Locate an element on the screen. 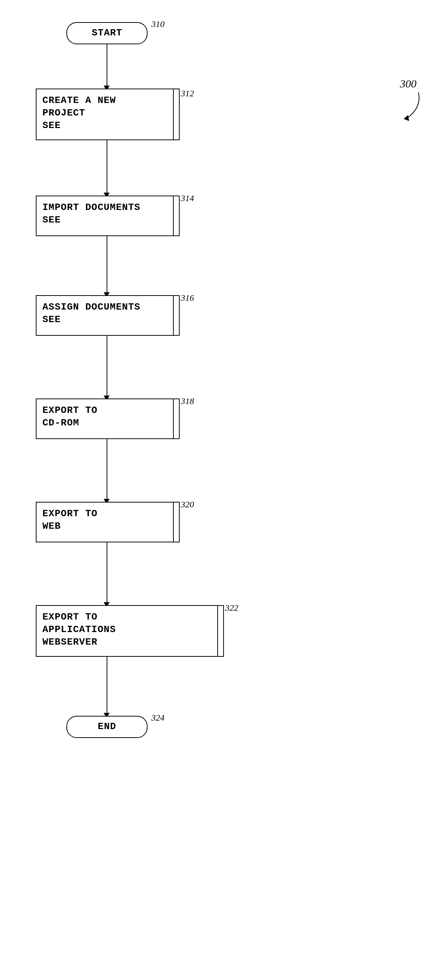 The image size is (446, 980). step-320-box: EXPORT TO WEB is located at coordinates (108, 522).